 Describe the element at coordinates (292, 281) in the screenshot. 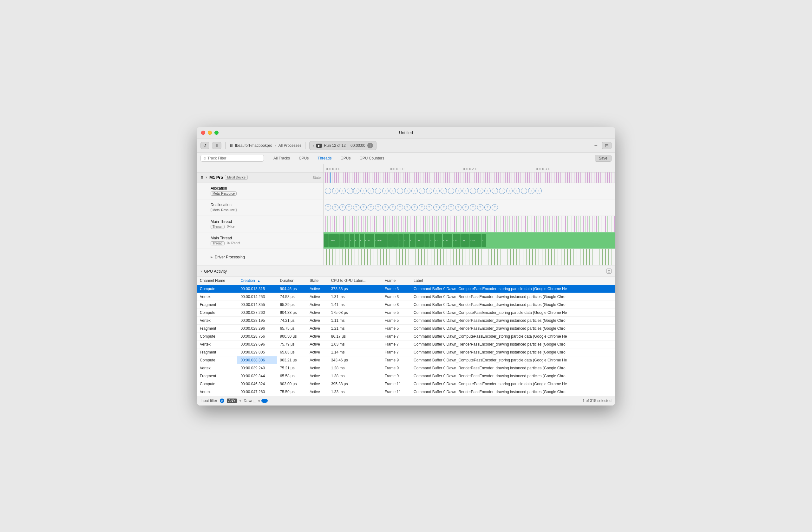

I see `col-duration: Duration` at that location.